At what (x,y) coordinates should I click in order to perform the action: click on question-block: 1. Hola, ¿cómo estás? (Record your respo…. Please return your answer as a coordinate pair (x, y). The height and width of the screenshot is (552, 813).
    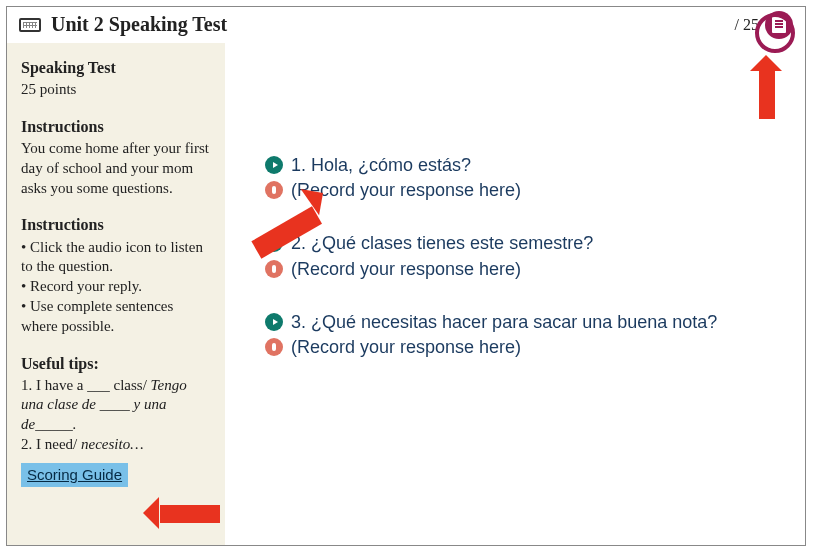
    Looking at the image, I should click on (515, 178).